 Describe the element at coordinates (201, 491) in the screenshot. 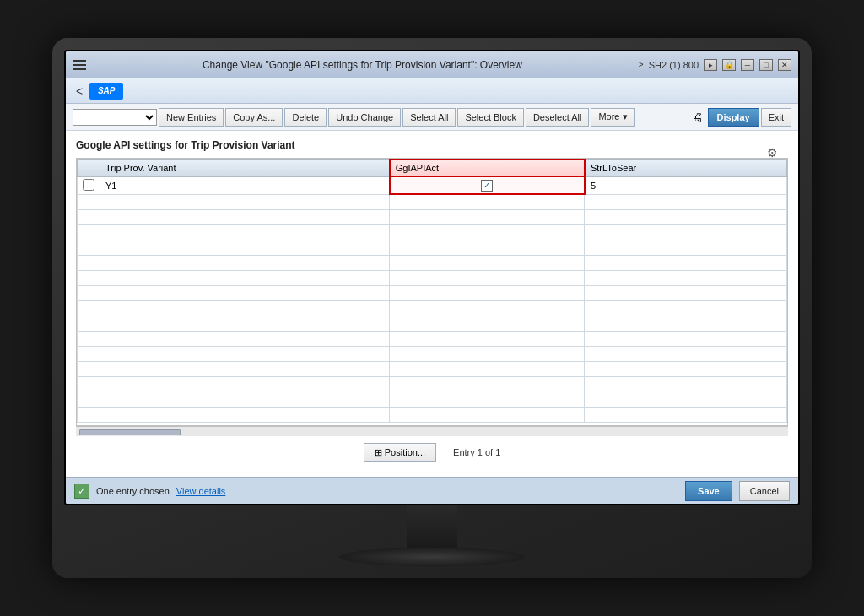

I see `view-details-link: View details` at that location.